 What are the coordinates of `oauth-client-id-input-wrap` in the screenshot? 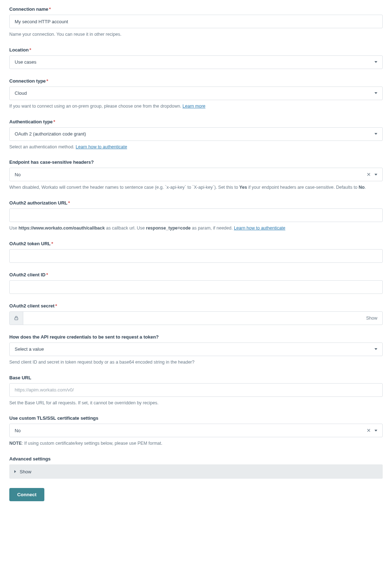 It's located at (196, 287).